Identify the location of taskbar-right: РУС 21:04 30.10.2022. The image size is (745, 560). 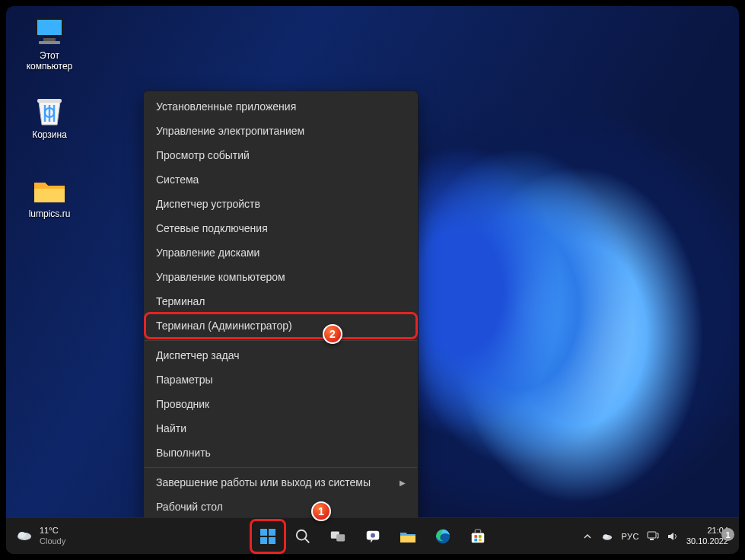
(654, 536).